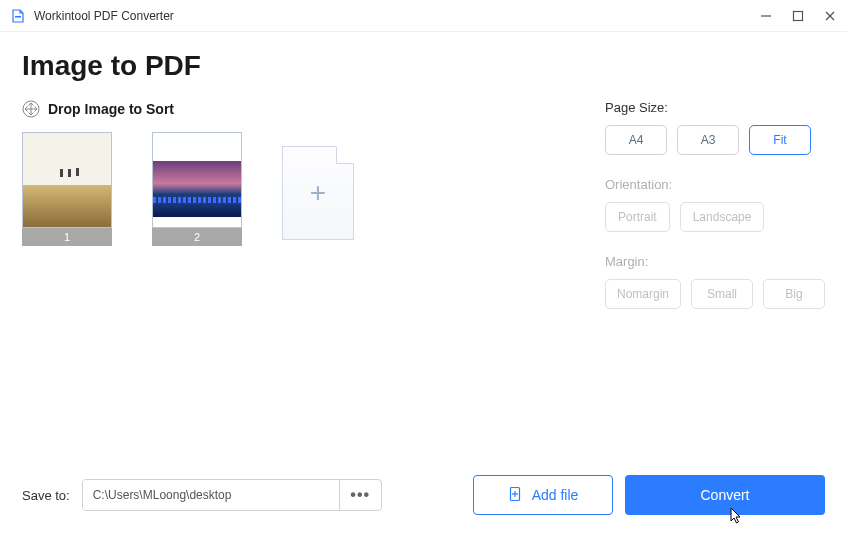  Describe the element at coordinates (197, 189) in the screenshot. I see `image-thumbnail: 2` at that location.